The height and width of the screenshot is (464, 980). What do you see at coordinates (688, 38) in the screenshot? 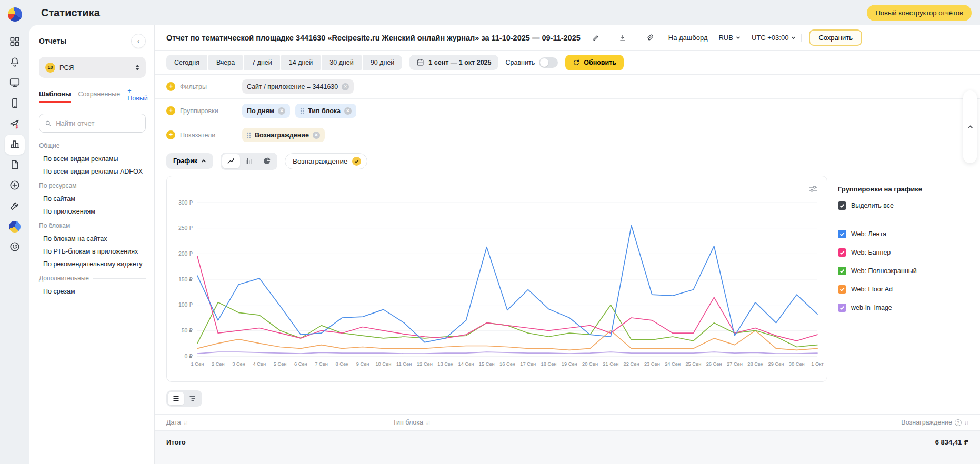
I see `to-dashboard-link: На дашборд` at bounding box center [688, 38].